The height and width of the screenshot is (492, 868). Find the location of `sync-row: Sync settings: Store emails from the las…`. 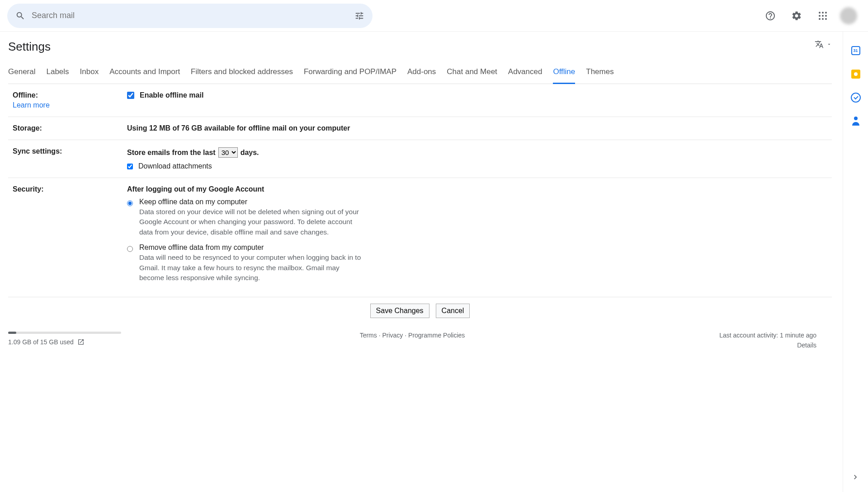

sync-row: Sync settings: Store emails from the las… is located at coordinates (420, 159).